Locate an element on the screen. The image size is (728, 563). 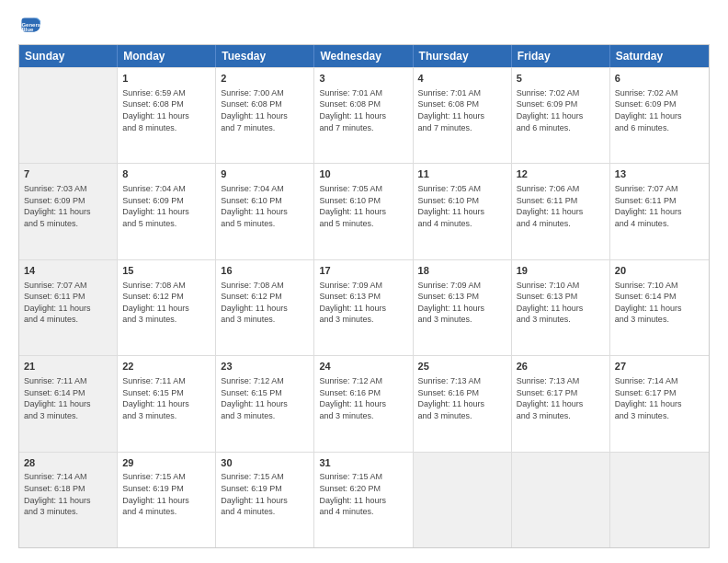
calendar-cell: 3Sunrise: 7:01 AMSunset: 6:08 PMDaylight… is located at coordinates (364, 116).